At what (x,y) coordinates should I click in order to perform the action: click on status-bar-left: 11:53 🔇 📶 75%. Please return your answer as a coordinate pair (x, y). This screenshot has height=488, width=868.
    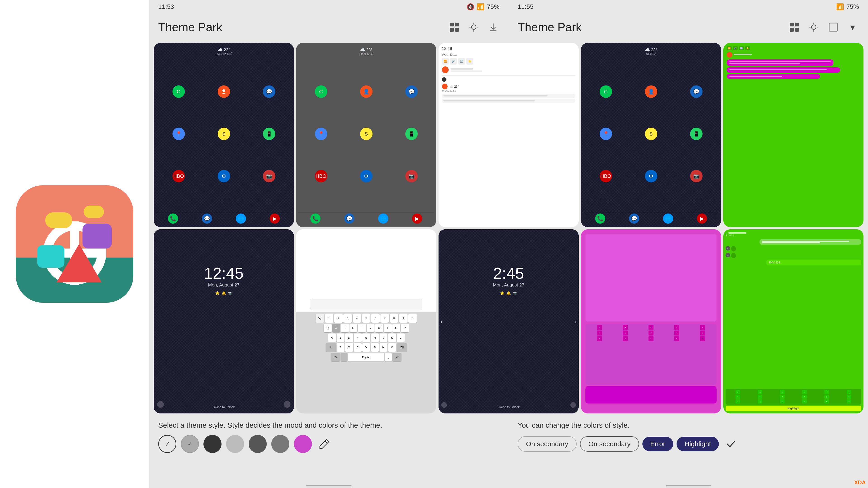
    Looking at the image, I should click on (329, 7).